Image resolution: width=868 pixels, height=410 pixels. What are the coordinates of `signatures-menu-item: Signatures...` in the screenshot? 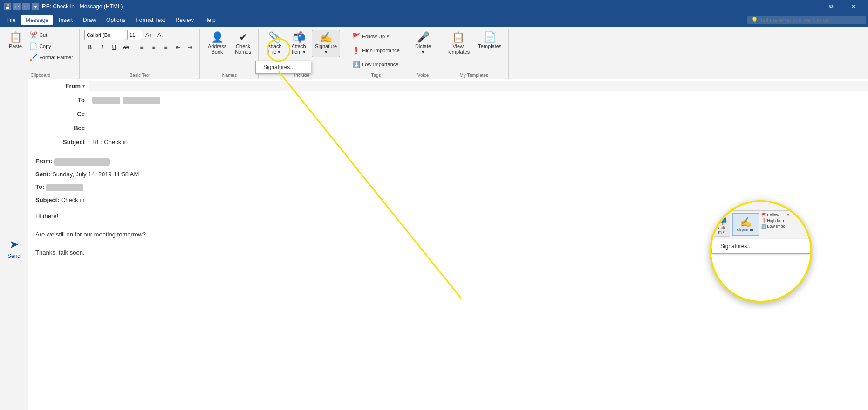 It's located at (283, 67).